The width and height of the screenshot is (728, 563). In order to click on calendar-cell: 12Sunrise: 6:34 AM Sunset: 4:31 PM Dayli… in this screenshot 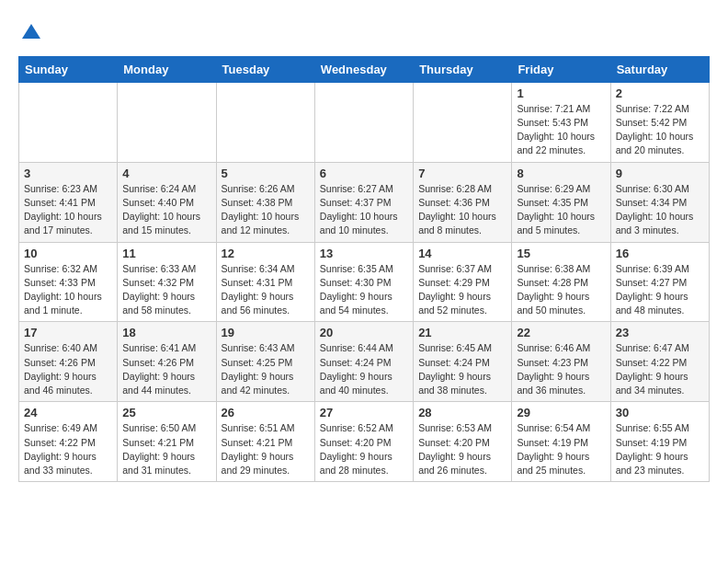, I will do `click(265, 282)`.